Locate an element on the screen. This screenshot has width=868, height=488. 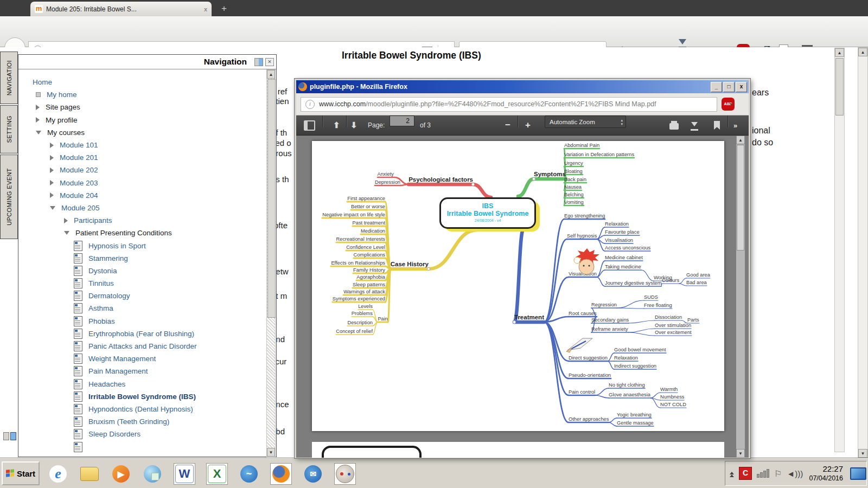
internet-explorer-icon: e is located at coordinates (58, 474).